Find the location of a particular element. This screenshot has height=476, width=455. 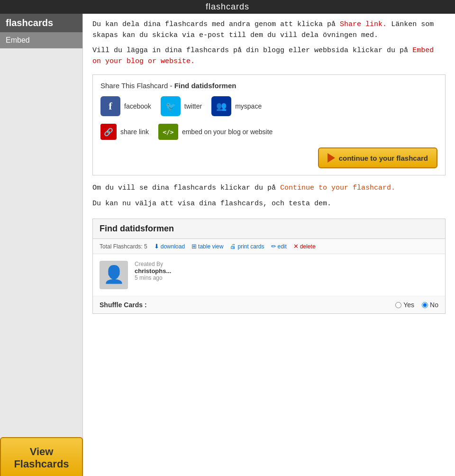

print-cards-link: 🖨 print cards is located at coordinates (247, 247).